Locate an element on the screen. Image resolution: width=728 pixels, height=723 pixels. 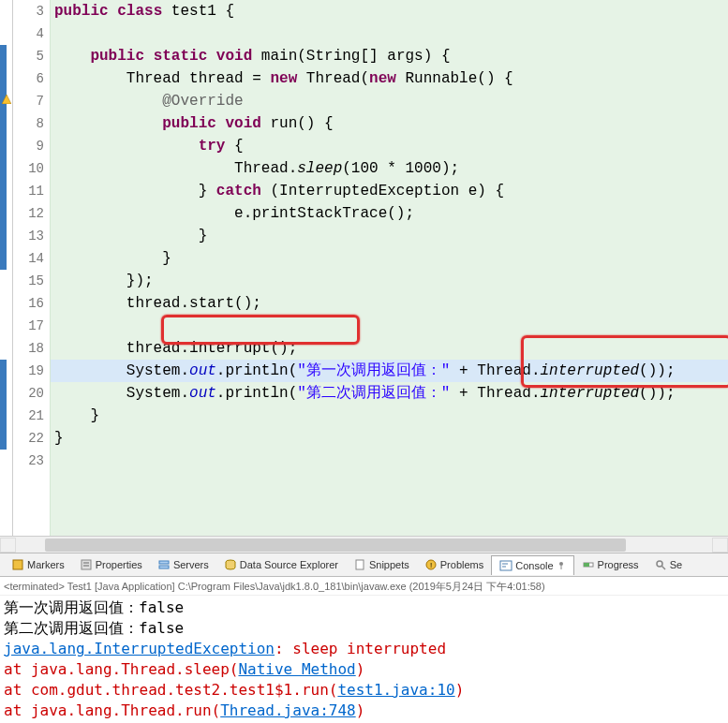
line-number: 15 is located at coordinates (28, 281).